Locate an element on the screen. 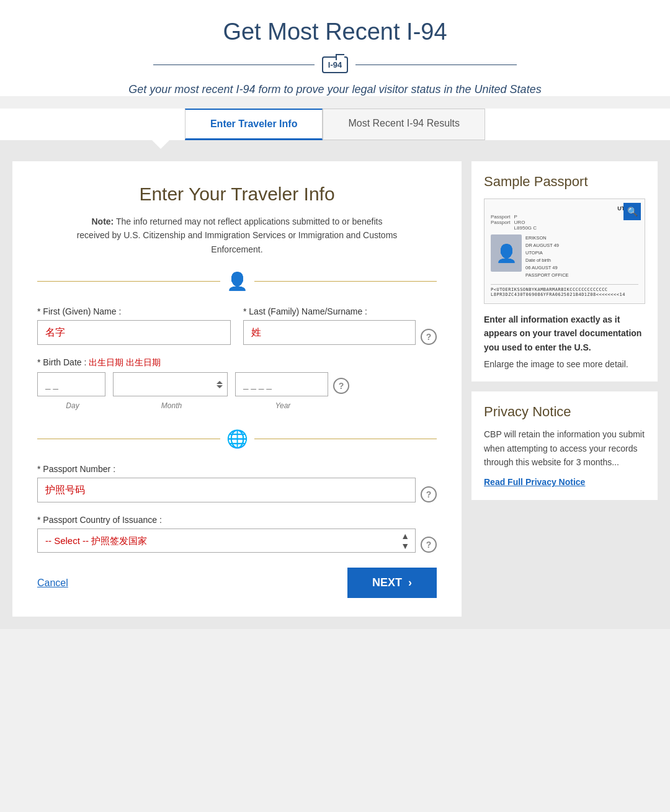 Image resolution: width=670 pixels, height=812 pixels. first-name-group: * First (Given) Name : is located at coordinates (134, 326).